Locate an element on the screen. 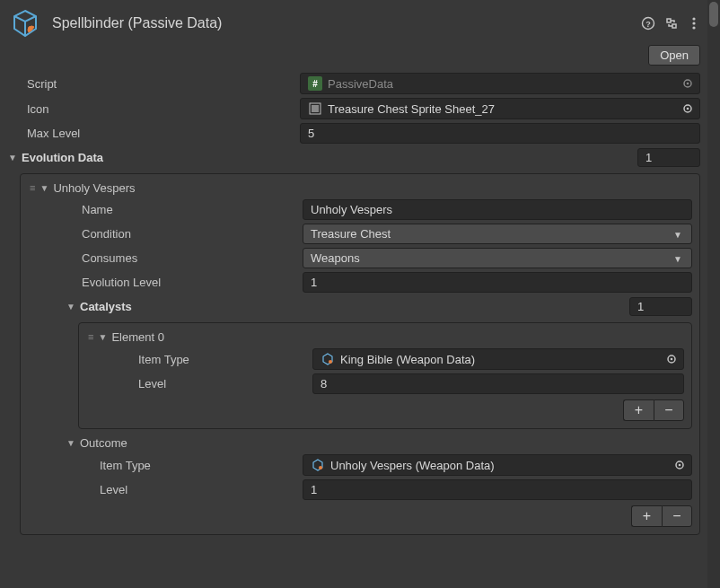  script-field: # PassiveData is located at coordinates (500, 83).